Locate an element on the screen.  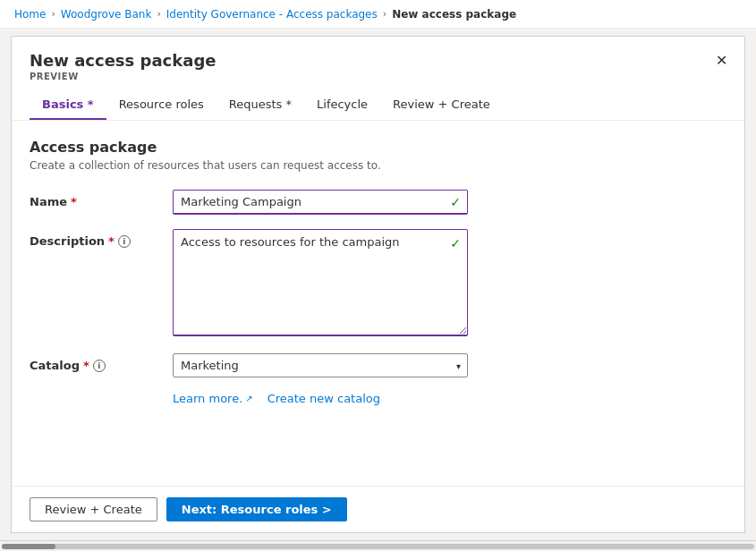
tab-resource-roles: Resource roles is located at coordinates (161, 106).